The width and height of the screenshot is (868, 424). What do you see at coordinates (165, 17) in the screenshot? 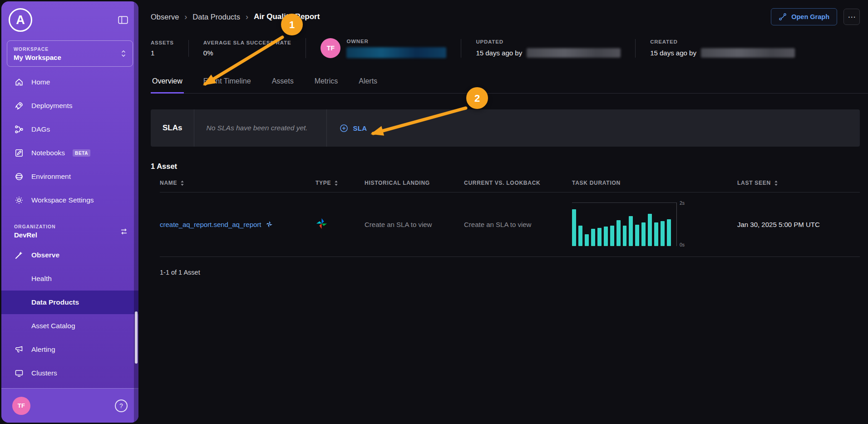
I see `breadcrumb-observe: Observe` at bounding box center [165, 17].